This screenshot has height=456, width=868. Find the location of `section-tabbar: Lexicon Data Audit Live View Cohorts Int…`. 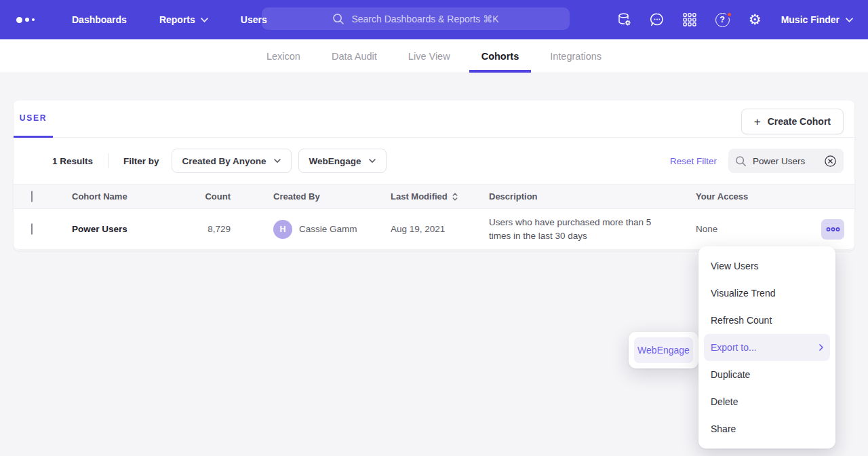

section-tabbar: Lexicon Data Audit Live View Cohorts Int… is located at coordinates (434, 56).